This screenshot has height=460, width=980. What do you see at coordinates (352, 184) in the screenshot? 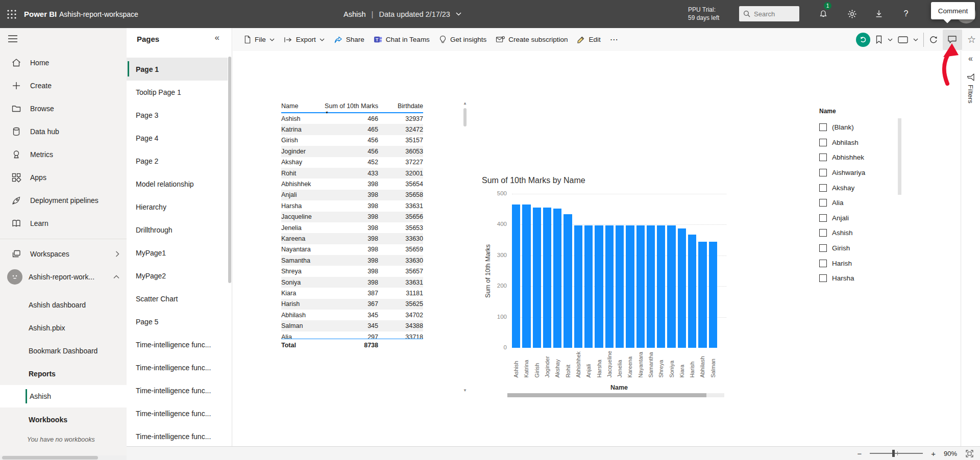
I see `table-row: Abhishhek39835654` at bounding box center [352, 184].